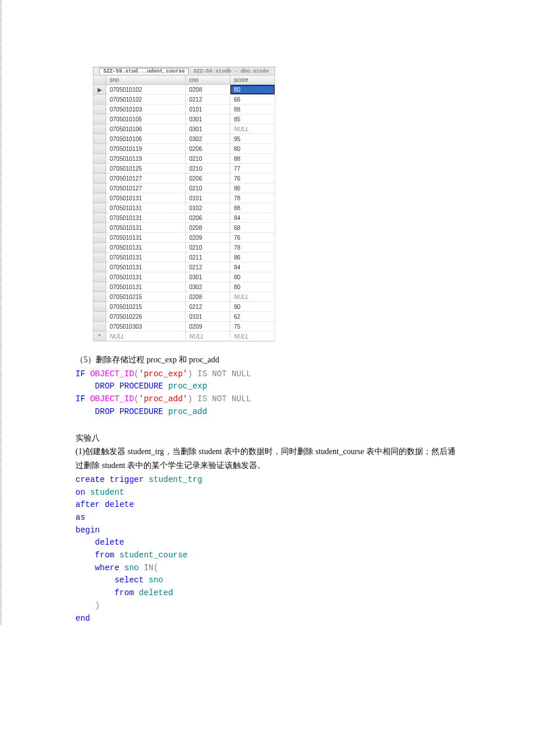 This screenshot has height=756, width=534. What do you see at coordinates (185, 149) in the screenshot?
I see `table-row: 0705010119020680` at bounding box center [185, 149].